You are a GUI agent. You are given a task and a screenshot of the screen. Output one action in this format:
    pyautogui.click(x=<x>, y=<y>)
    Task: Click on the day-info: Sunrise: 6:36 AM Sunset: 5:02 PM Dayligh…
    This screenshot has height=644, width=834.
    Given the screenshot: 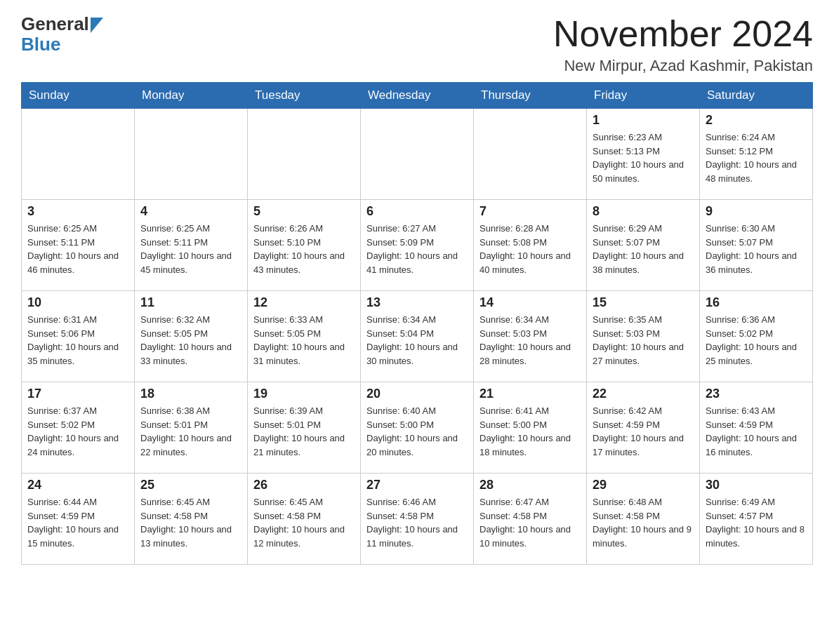 What is the action you would take?
    pyautogui.click(x=756, y=340)
    